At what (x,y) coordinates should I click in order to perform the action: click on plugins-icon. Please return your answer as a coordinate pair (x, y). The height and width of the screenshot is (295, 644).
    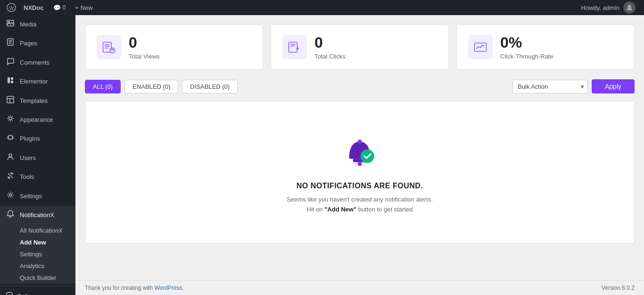
    Looking at the image, I should click on (10, 139).